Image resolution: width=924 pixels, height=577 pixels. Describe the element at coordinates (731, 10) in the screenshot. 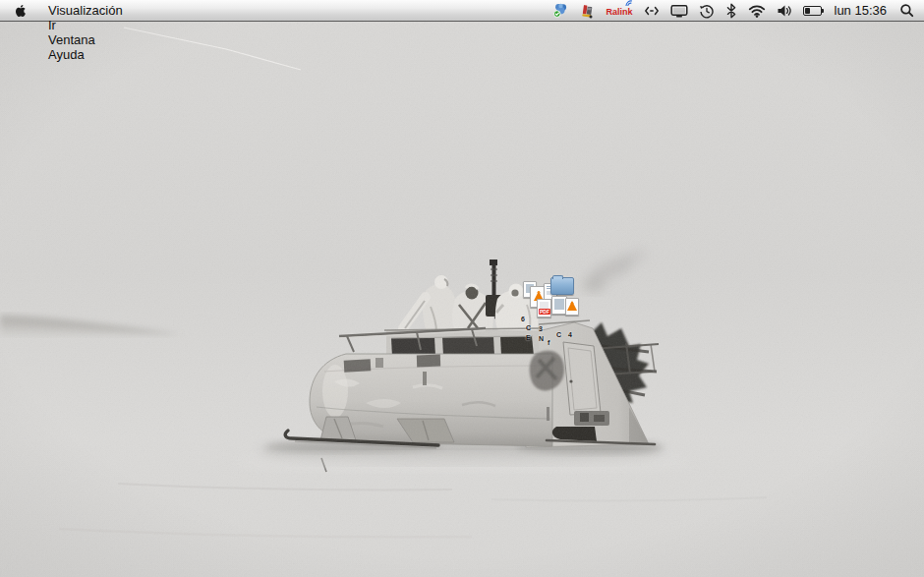

I see `bluetooth-icon` at that location.